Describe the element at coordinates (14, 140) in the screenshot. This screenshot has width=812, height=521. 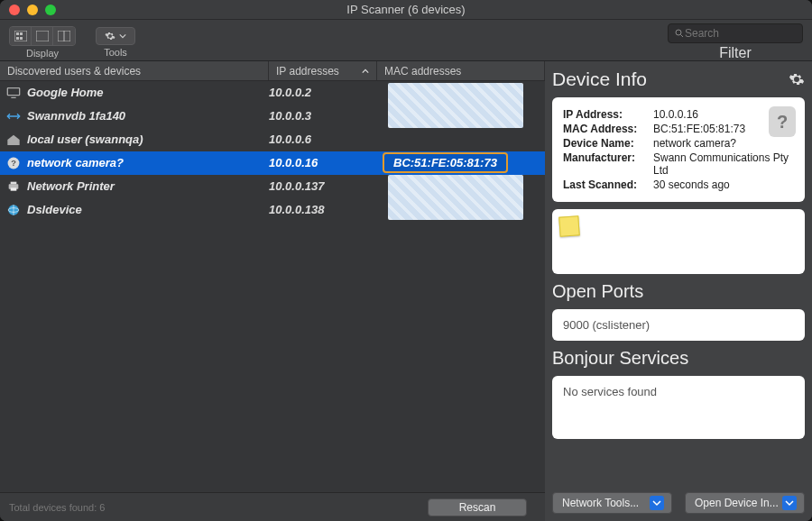
I see `house-icon` at that location.